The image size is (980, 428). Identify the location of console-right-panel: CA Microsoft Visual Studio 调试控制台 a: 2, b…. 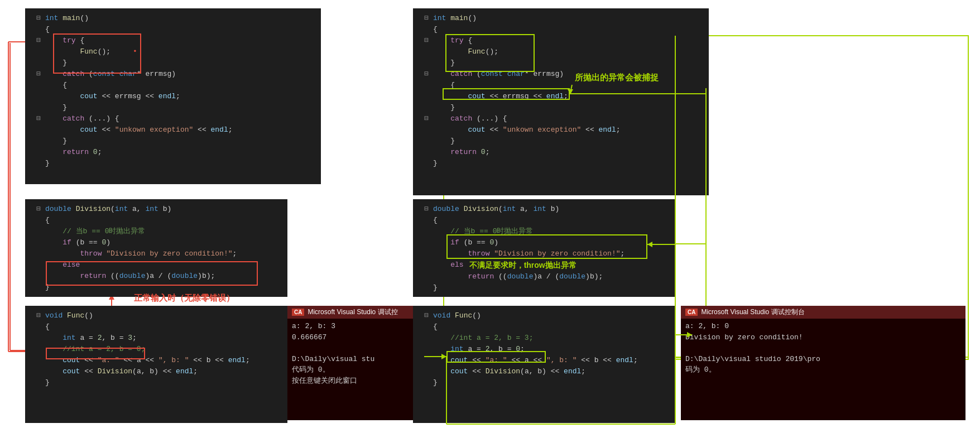
(823, 364).